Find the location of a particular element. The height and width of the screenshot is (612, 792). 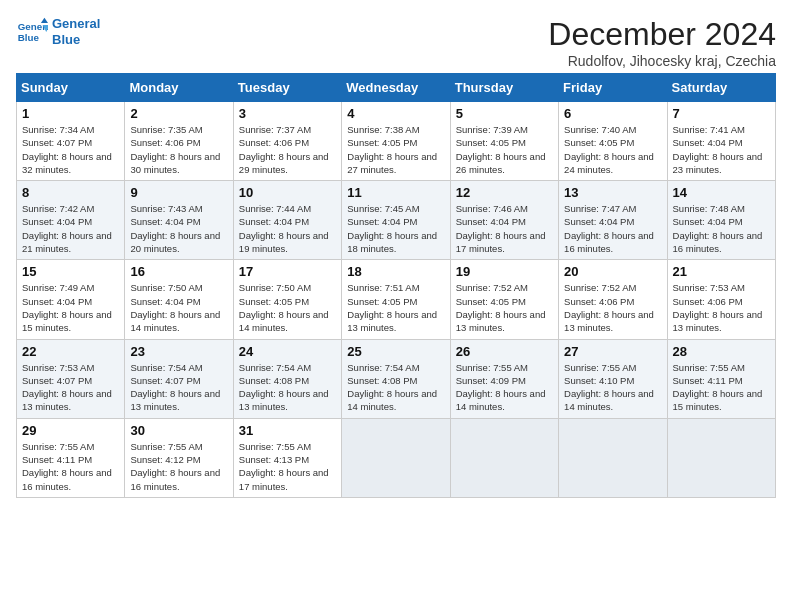

day-detail: Sunrise: 7:39 AM Sunset: 4:05 PM Dayligh… is located at coordinates (504, 150).